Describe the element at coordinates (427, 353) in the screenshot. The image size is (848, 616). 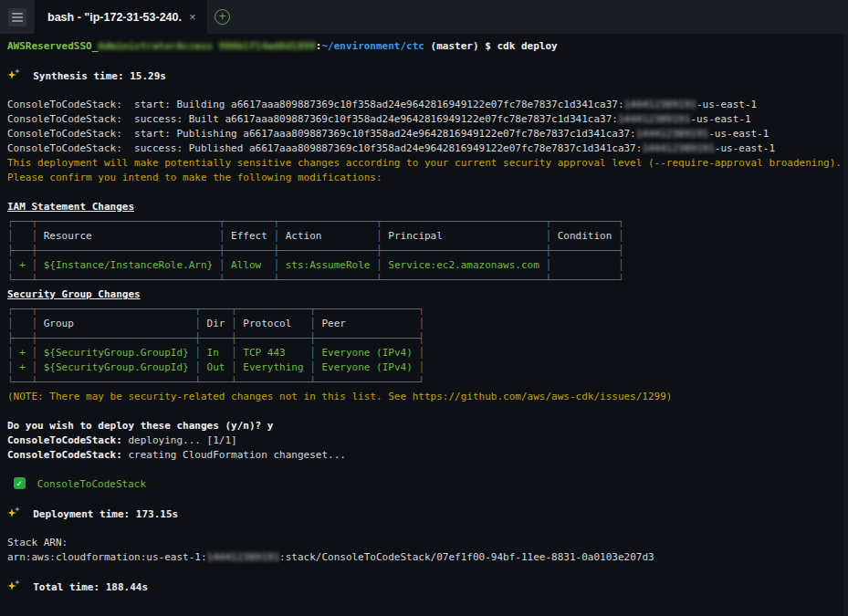
I see `sg-table-row-in: │ + │ ${SecurityGroup.GroupId} │ In │ TC…` at that location.